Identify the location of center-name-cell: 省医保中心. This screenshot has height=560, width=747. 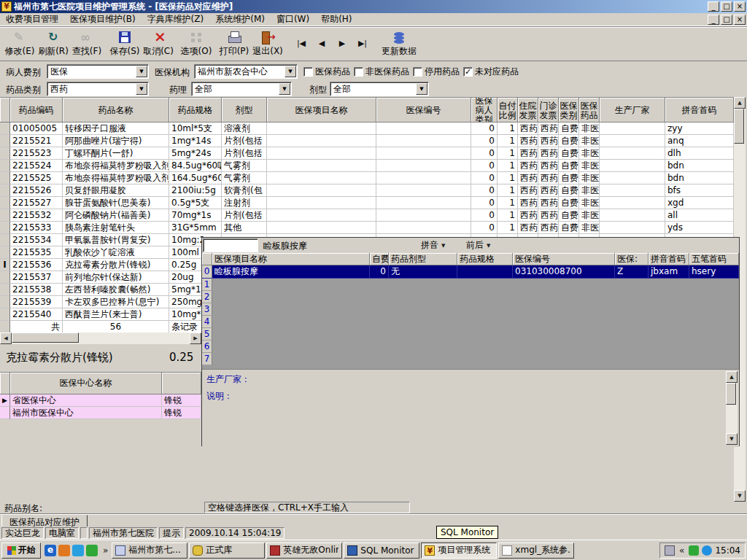
(86, 401).